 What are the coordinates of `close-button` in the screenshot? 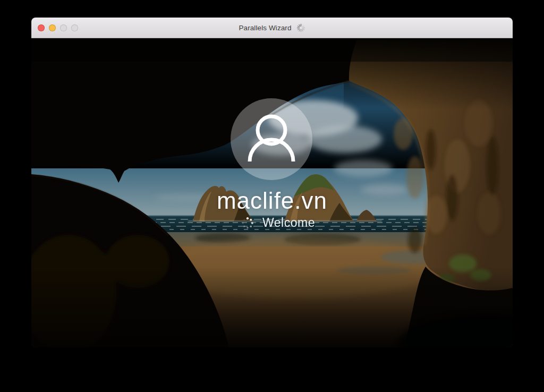 It's located at (41, 28).